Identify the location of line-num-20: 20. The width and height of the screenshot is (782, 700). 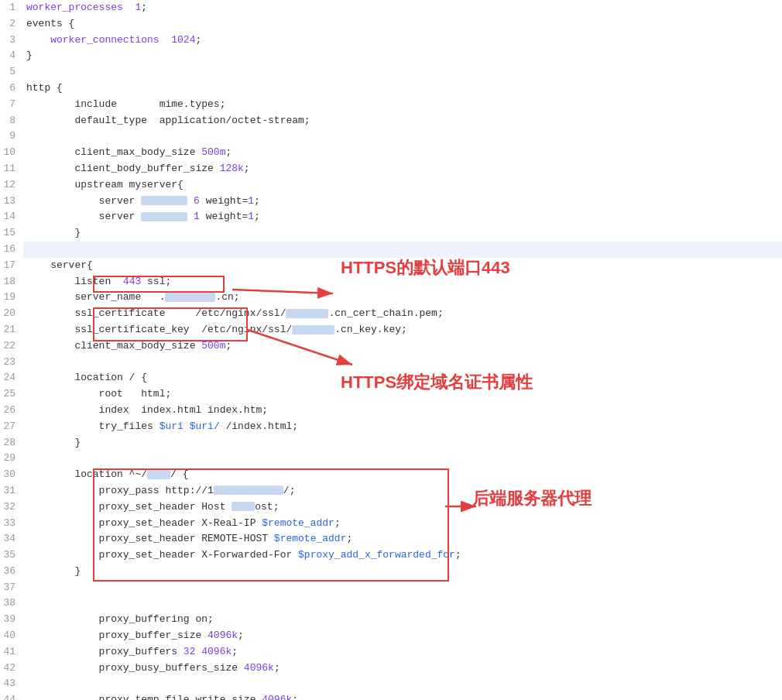
(12, 314).